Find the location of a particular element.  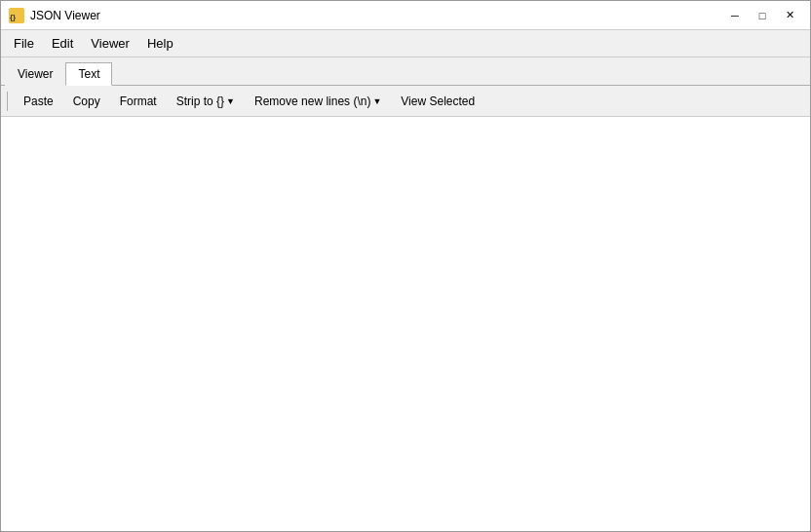

remove-newlines-button: Remove new lines (\n) ▼ is located at coordinates (318, 101).